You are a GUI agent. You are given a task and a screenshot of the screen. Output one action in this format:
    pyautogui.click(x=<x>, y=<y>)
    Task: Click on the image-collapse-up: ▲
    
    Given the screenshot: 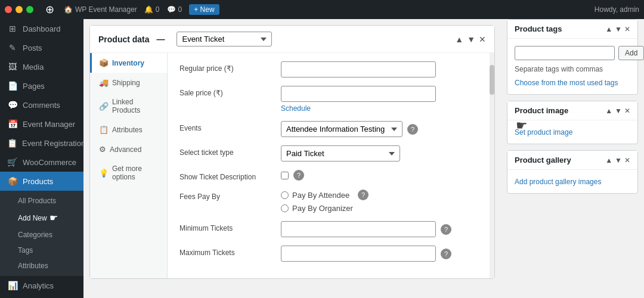 What is the action you would take?
    pyautogui.click(x=609, y=111)
    